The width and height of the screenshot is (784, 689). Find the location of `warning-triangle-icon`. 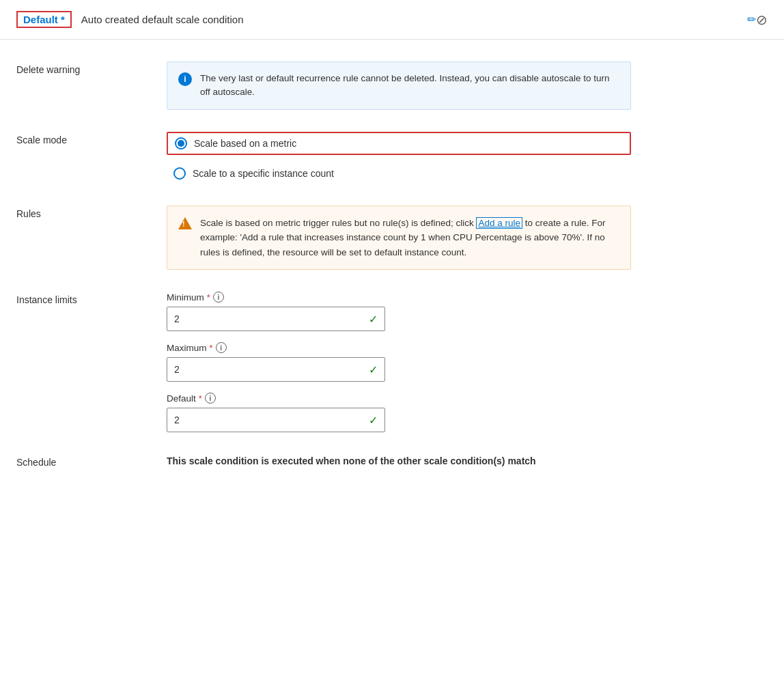

warning-triangle-icon is located at coordinates (185, 223).